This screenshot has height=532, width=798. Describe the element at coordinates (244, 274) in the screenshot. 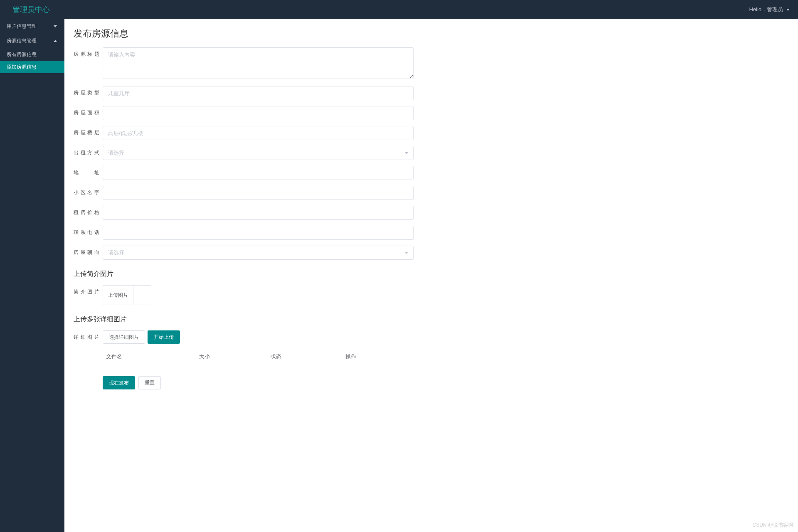

I see `section-title-simple-upload: 上传简介图片` at that location.